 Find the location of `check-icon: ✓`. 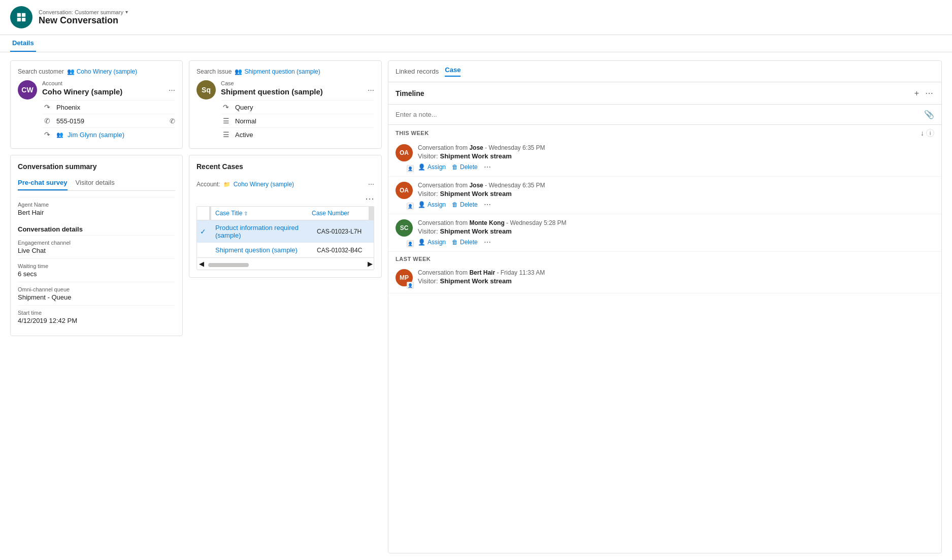

check-icon: ✓ is located at coordinates (203, 232).